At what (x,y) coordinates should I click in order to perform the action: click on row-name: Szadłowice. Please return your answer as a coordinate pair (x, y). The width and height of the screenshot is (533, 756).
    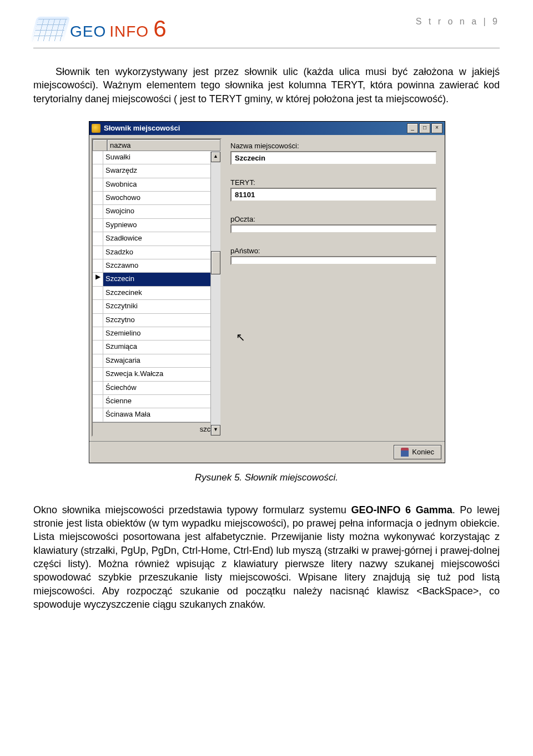
    Looking at the image, I should click on (162, 239).